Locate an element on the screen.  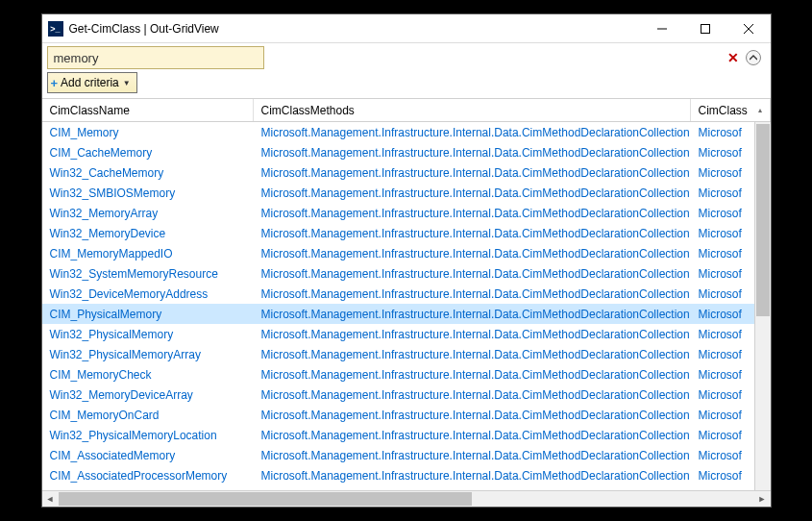
column-header-classname: CimClassName is located at coordinates (148, 110).